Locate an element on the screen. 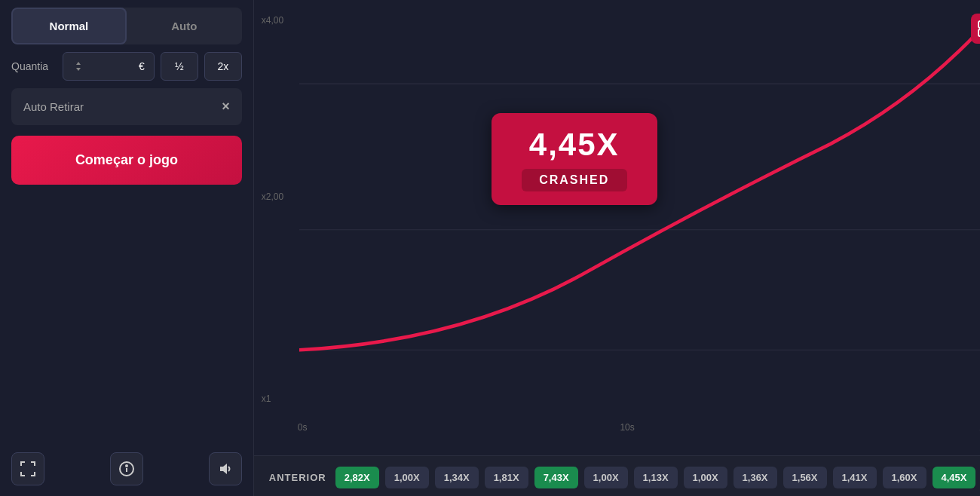 This screenshot has height=496, width=980. fullscreen-icon is located at coordinates (28, 469).